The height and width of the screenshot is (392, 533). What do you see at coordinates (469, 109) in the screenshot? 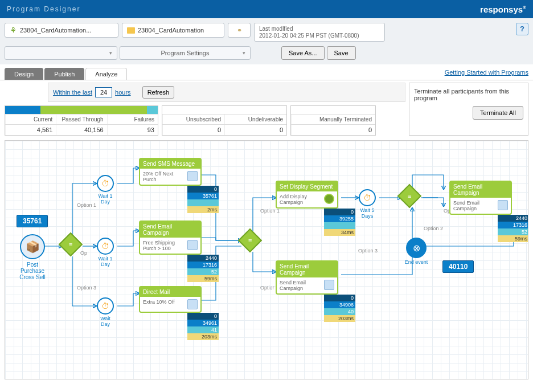
I see `terminate-box: Terminate all participants from this pro…` at bounding box center [469, 109].